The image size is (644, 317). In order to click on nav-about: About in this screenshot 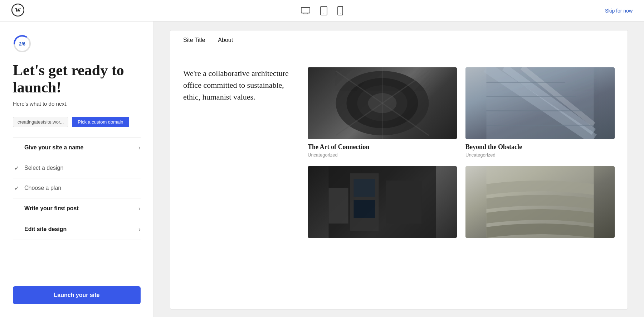, I will do `click(225, 40)`.